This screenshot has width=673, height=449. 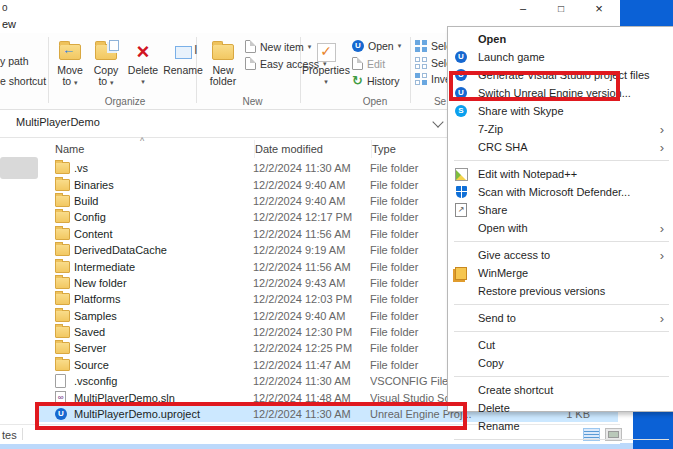 I want to click on rename-label: Rename, so click(x=183, y=70).